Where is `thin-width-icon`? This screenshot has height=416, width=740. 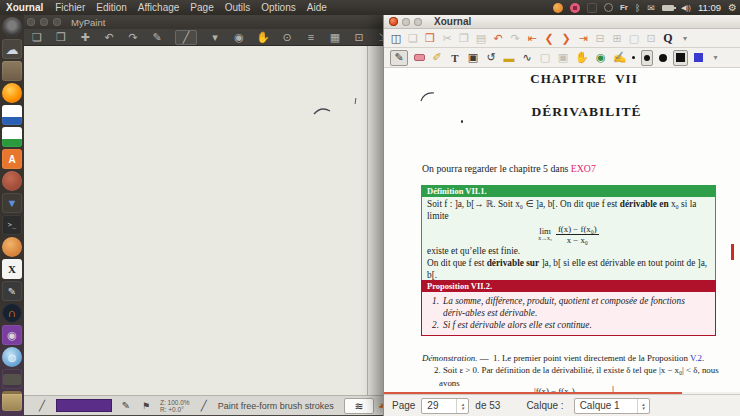 thin-width-icon is located at coordinates (634, 58).